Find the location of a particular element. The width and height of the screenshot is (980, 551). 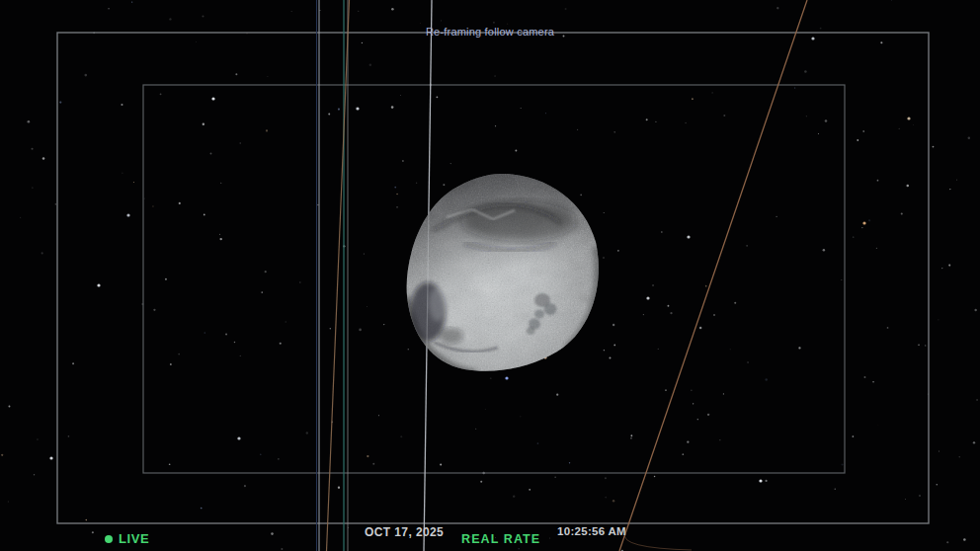

asteroid is located at coordinates (504, 275).